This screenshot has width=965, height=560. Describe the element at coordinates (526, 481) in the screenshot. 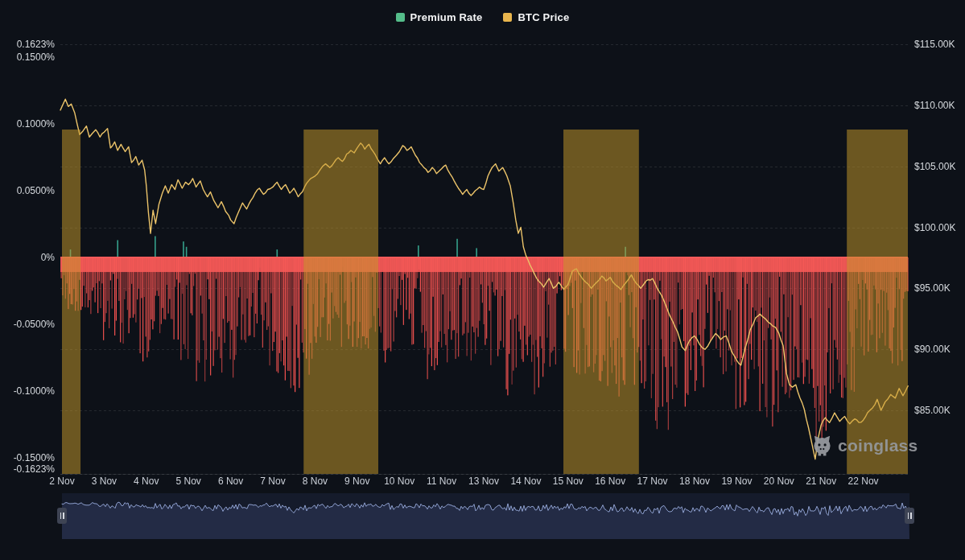

I see `x-axis-label: 14 Nov` at that location.